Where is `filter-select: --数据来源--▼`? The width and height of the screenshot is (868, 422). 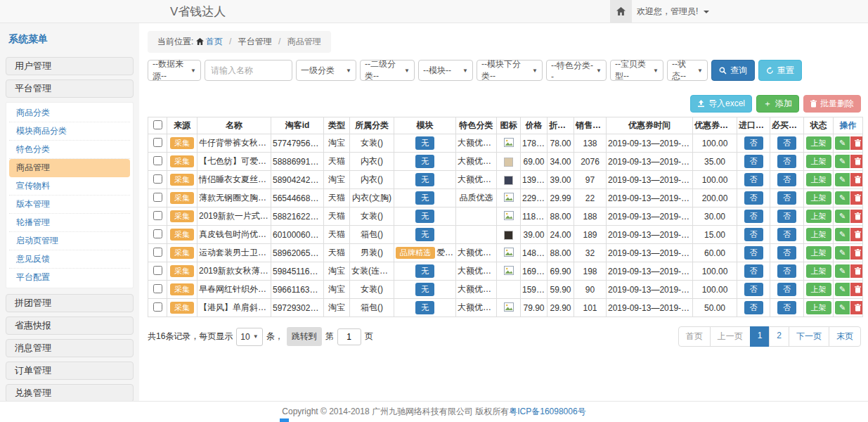
filter-select: --数据来源--▼ is located at coordinates (174, 70).